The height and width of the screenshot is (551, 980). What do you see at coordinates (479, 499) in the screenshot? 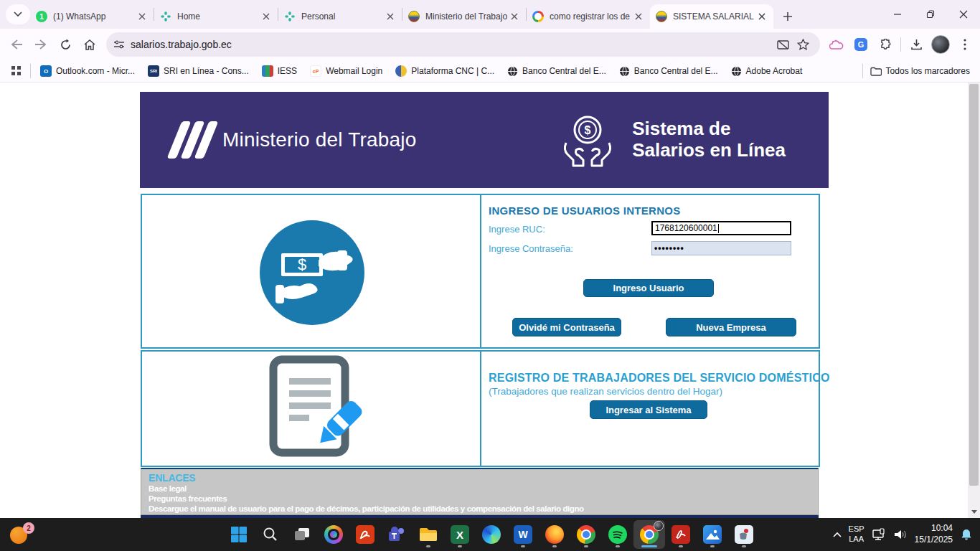
I see `link-preguntas-frecuentes: Preguntas frecuentes` at bounding box center [479, 499].